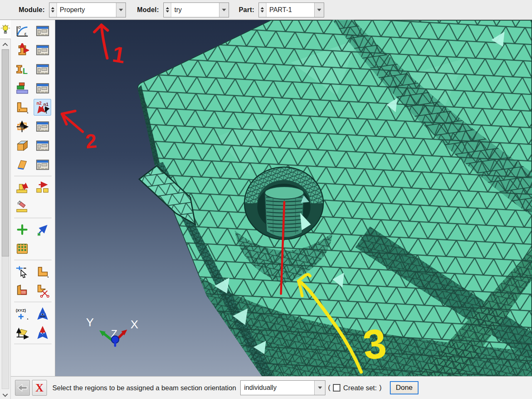  I want to click on create-wire-button, so click(22, 229).